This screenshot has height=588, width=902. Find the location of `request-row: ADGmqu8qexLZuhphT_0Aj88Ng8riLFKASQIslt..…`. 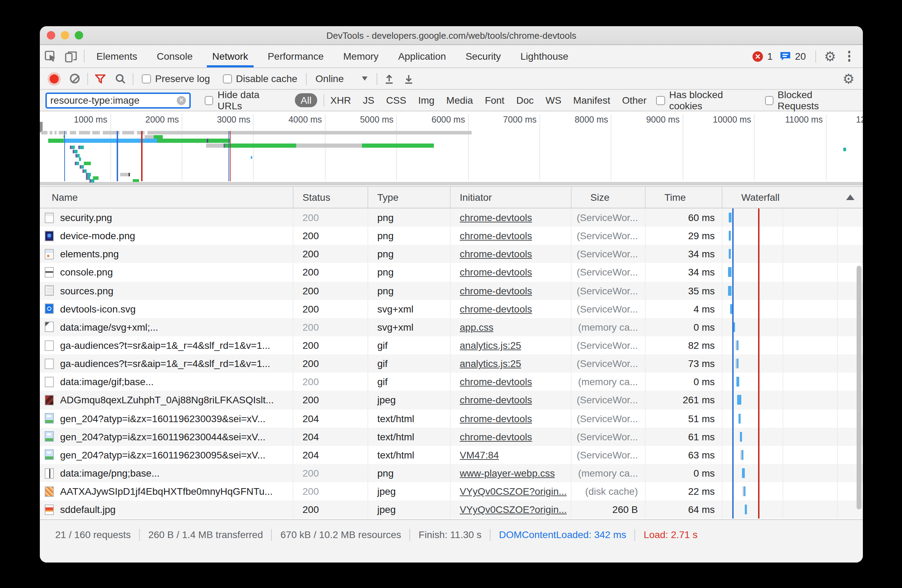

request-row: ADGmqu8qexLZuhphT_0Aj88Ng8riLFKASQIslt..… is located at coordinates (451, 400).